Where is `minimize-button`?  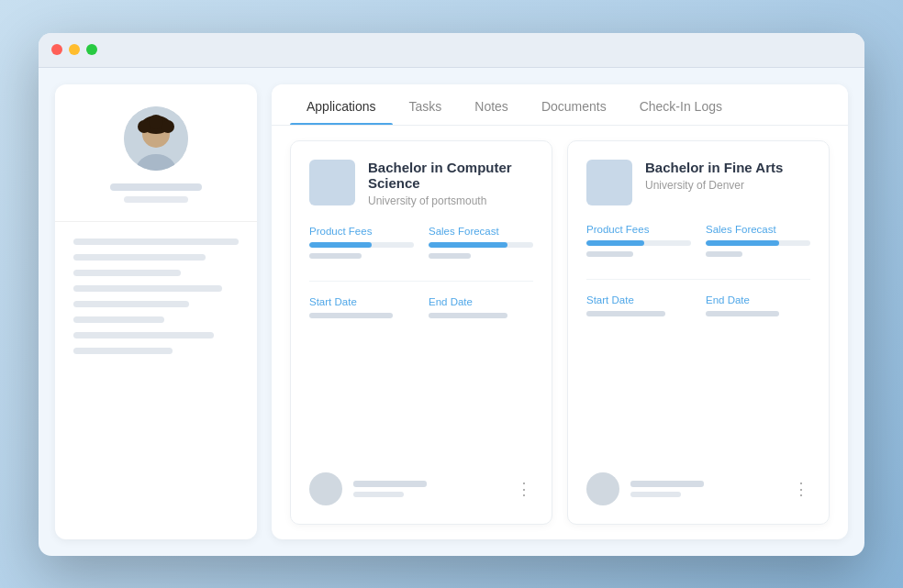 minimize-button is located at coordinates (74, 50).